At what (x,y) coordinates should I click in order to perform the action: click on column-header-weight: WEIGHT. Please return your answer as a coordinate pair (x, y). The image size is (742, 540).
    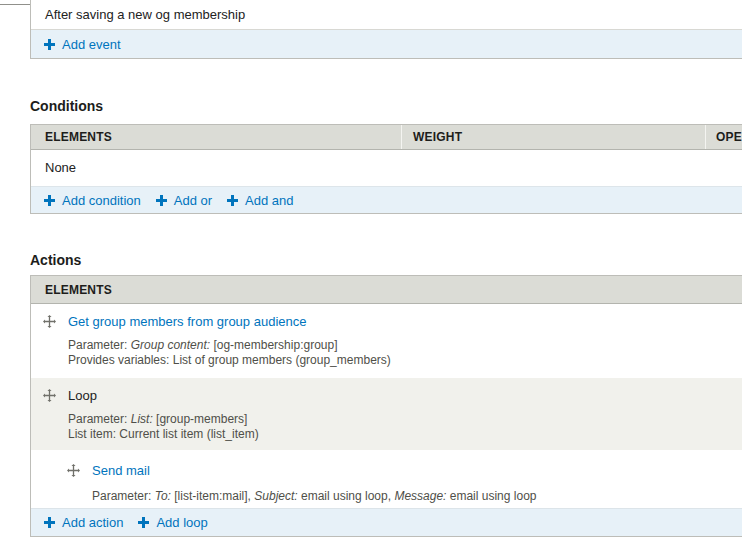
    Looking at the image, I should click on (553, 137).